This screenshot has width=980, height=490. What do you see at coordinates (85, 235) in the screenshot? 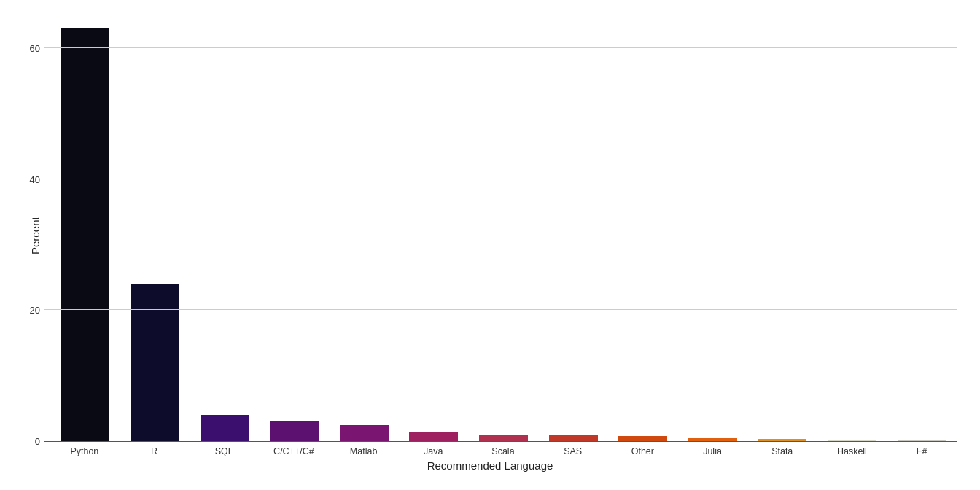
I see `bar-python` at bounding box center [85, 235].